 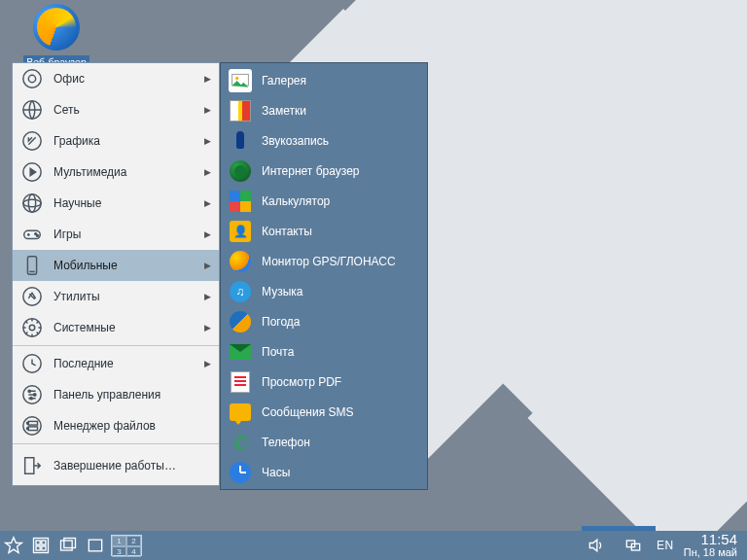 I want to click on window-single-button, so click(x=95, y=545).